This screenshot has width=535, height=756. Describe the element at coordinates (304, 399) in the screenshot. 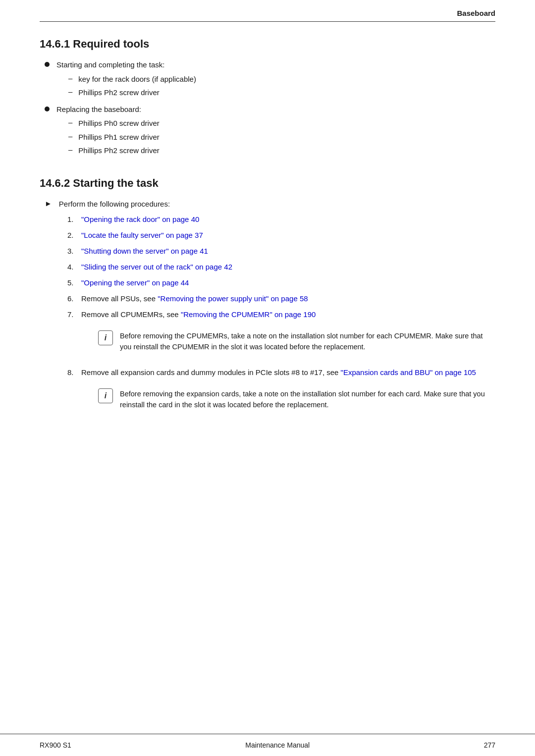

I see `info-text-8: Before removing the expansion cards, tak…` at that location.